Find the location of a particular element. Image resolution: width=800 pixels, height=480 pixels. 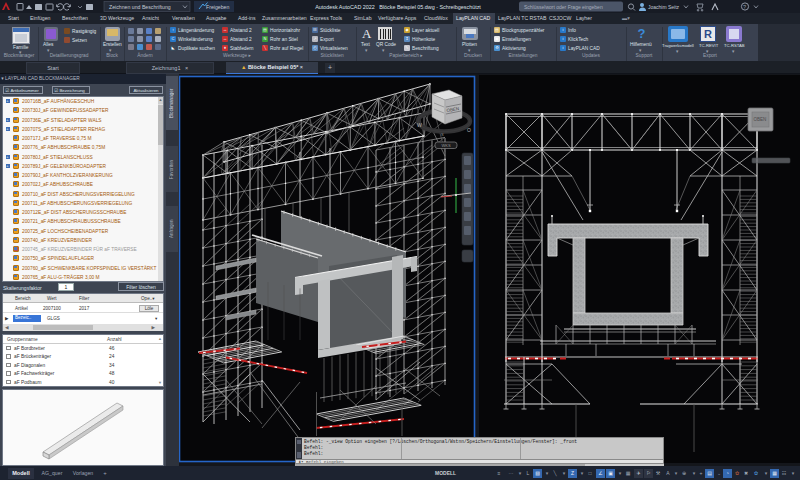

svg-text: Joachim Seitz is located at coordinates (664, 7).